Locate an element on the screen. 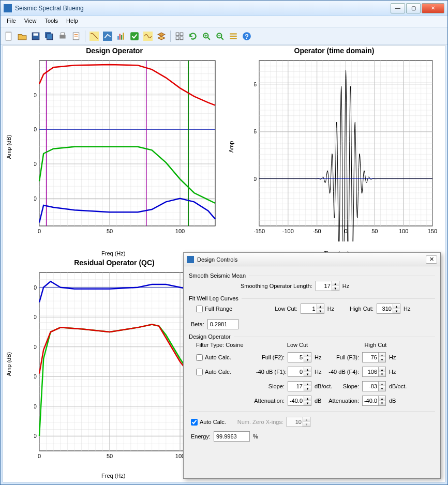 The height and width of the screenshot is (485, 448). highcut-spinner: ▲▼ is located at coordinates (389, 309).